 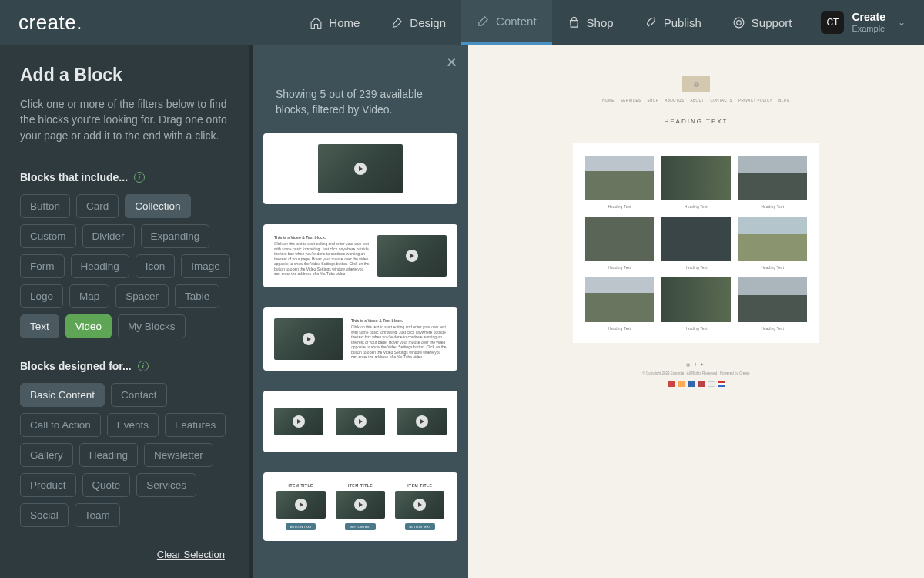 I want to click on block-card-text-left-video-right: This is a Video & Text block. Click on t…, so click(x=360, y=256).